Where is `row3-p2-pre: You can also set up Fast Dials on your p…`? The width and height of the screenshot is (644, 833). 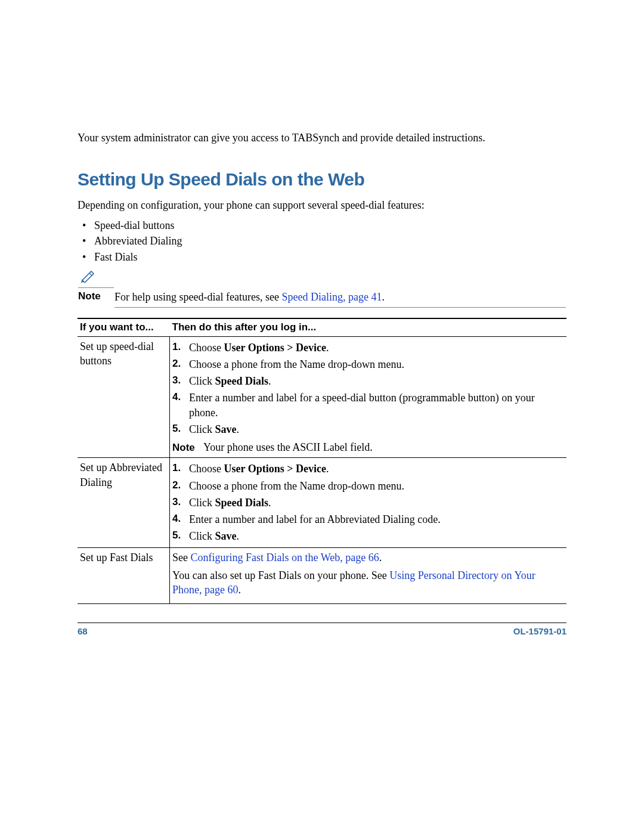
row3-p2-pre: You can also set up Fast Dials on your p… is located at coordinates (281, 575).